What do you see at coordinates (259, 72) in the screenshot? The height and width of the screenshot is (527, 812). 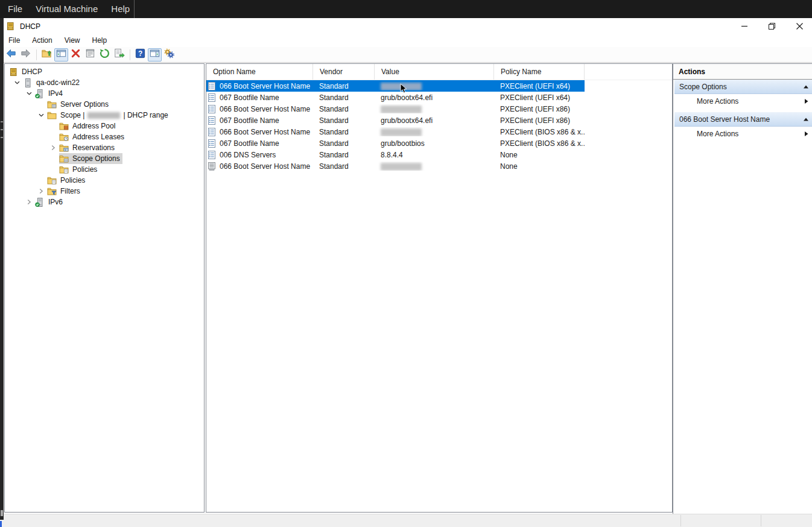 I see `column-header-option-name: Option Name` at bounding box center [259, 72].